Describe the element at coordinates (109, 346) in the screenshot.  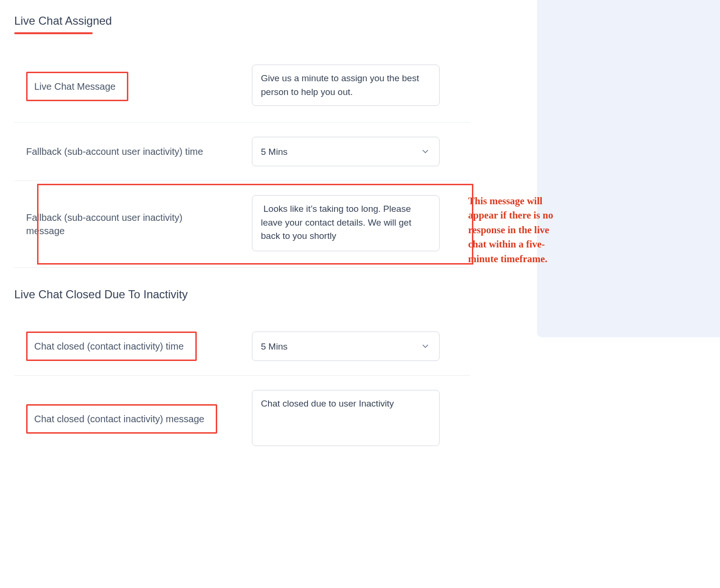
I see `label-closed-time: Chat closed (contact inactivity) time` at that location.